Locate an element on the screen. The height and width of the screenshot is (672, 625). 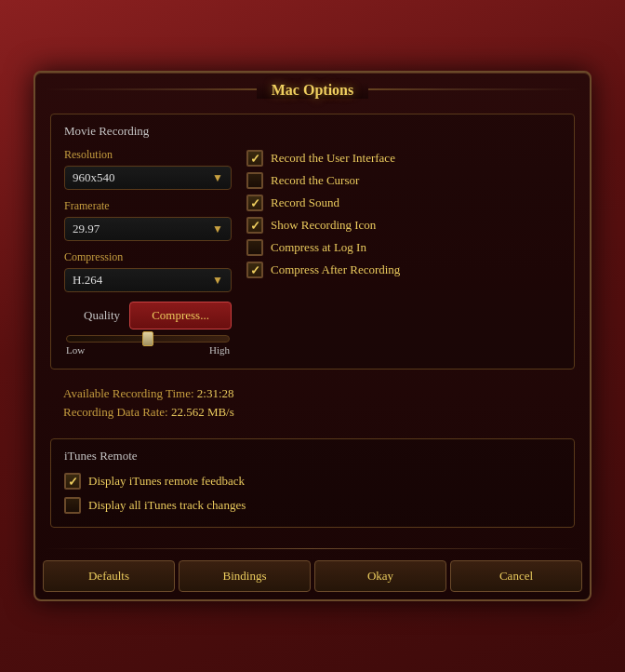
resolution-label: Resolution is located at coordinates (148, 155).